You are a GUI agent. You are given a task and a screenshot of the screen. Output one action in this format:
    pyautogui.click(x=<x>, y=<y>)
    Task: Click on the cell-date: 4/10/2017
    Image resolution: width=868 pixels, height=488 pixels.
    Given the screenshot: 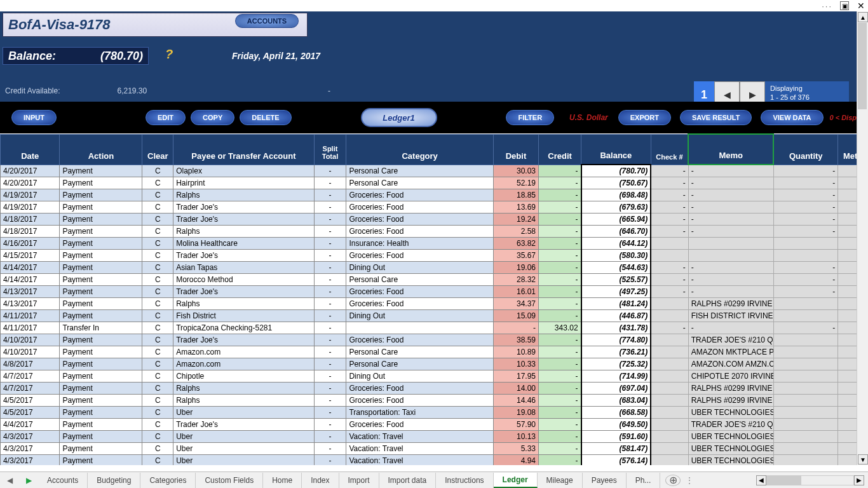 What is the action you would take?
    pyautogui.click(x=31, y=352)
    